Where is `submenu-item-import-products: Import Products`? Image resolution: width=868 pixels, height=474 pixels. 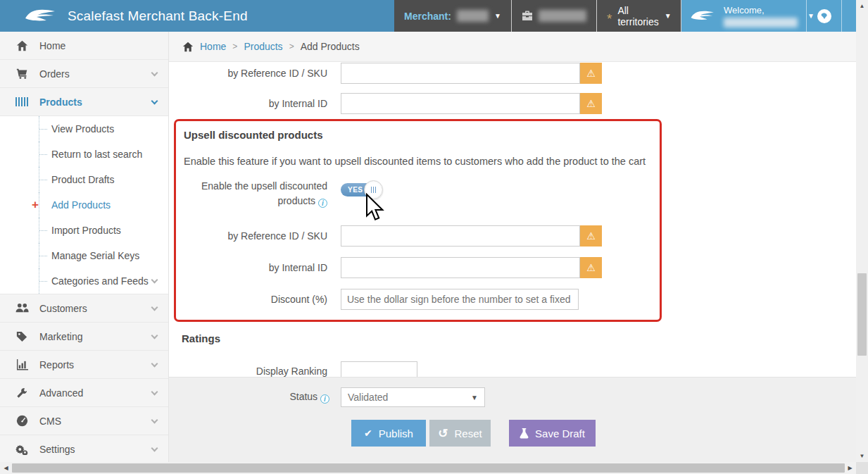
submenu-item-import-products: Import Products is located at coordinates (103, 230).